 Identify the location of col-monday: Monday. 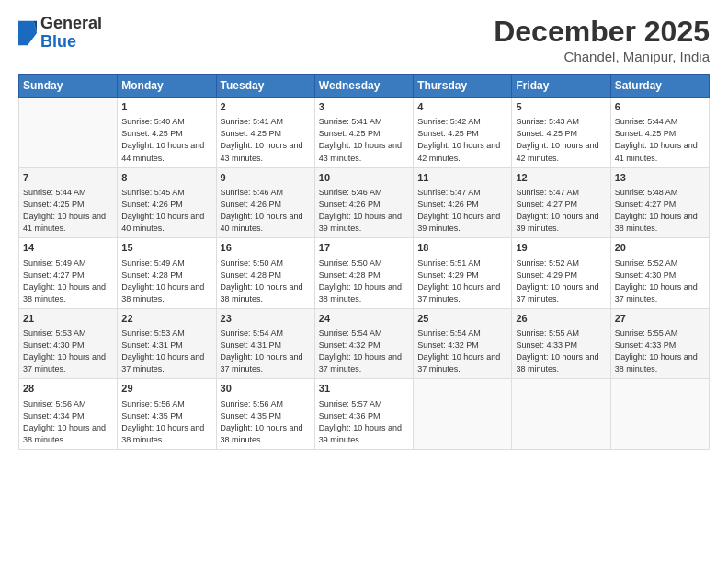
(167, 86).